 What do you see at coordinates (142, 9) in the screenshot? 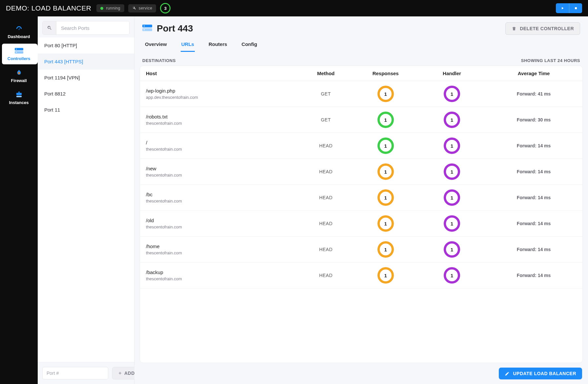
I see `type-pill: service` at bounding box center [142, 9].